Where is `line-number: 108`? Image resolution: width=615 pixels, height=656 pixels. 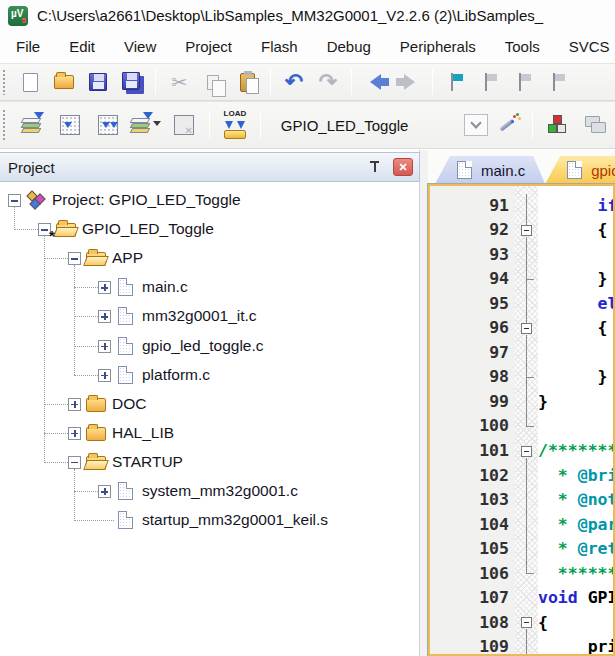 line-number: 108 is located at coordinates (470, 624).